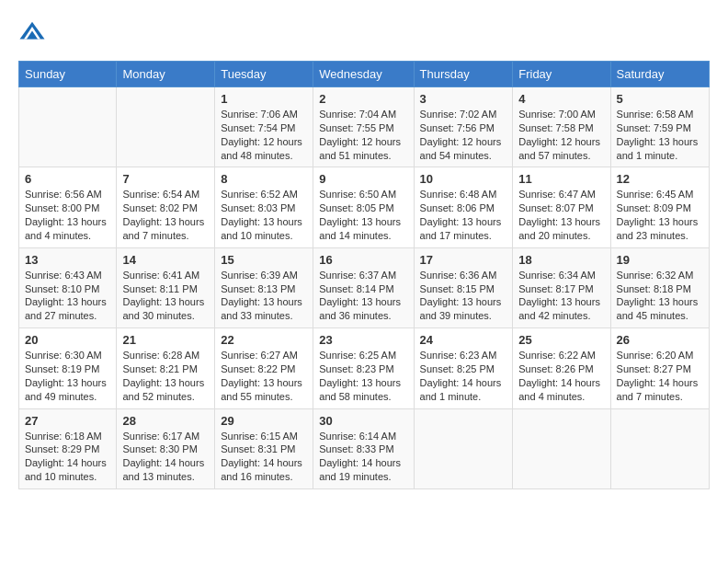  What do you see at coordinates (463, 127) in the screenshot?
I see `calendar-cell: 3Sunrise: 7:02 AMSunset: 7:56 PMDaylight…` at bounding box center [463, 127].